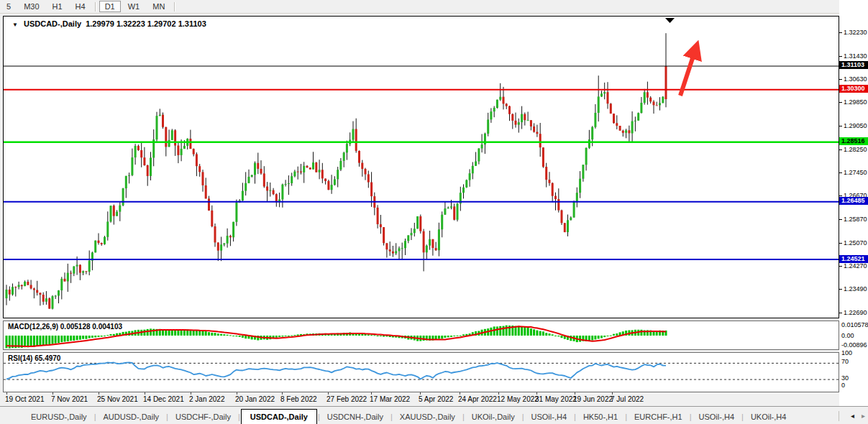 This screenshot has width=868, height=424. What do you see at coordinates (421, 400) in the screenshot?
I see `date-axis: 19 Oct 20217 Nov 202125 Nov 202114 Dec 2…` at bounding box center [421, 400].